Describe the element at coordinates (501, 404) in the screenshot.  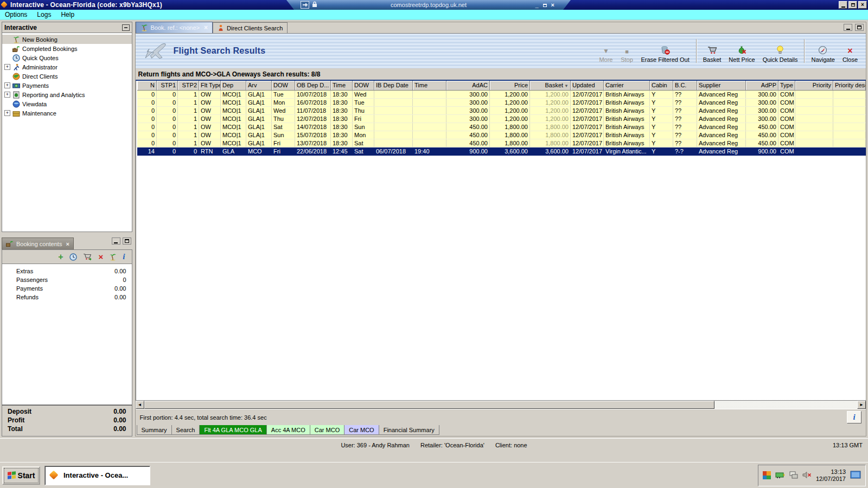
I see `horizontal-scrollbar: ◄ ►` at that location.